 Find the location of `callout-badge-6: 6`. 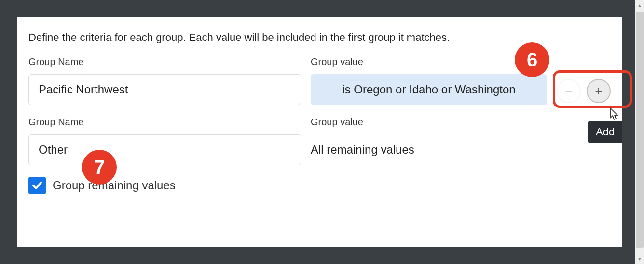

callout-badge-6: 6 is located at coordinates (532, 60).